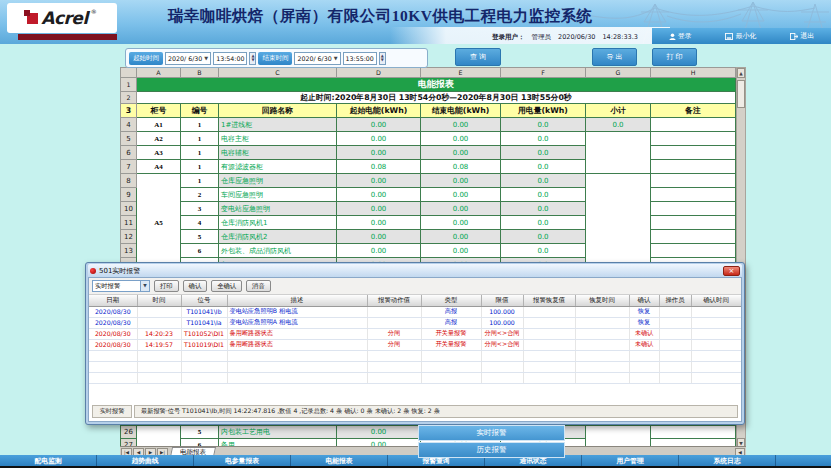  What do you see at coordinates (278, 167) in the screenshot?
I see `circuit-name-cell: 有源滤波器柜` at bounding box center [278, 167].